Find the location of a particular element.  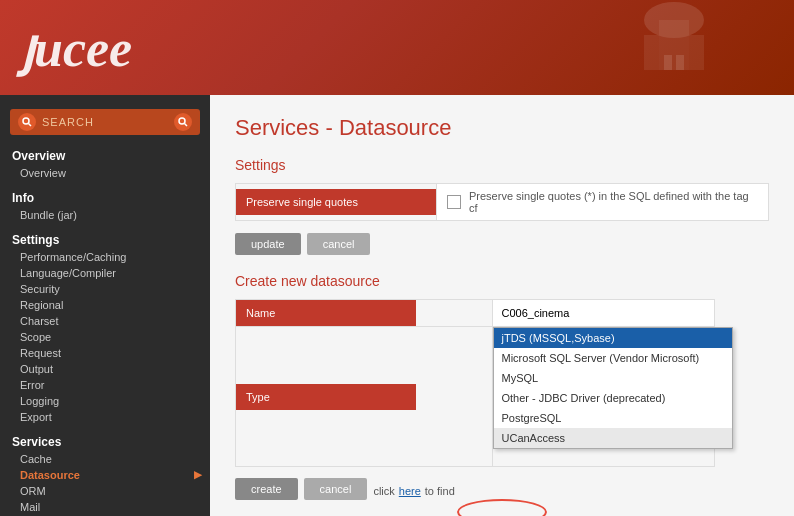

hint-suffix: to find is located at coordinates (440, 491).